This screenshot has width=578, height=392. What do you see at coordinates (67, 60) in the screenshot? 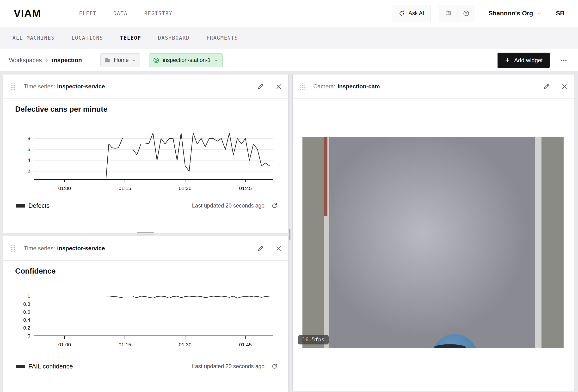
I see `workspace-name-field: inspection` at bounding box center [67, 60].